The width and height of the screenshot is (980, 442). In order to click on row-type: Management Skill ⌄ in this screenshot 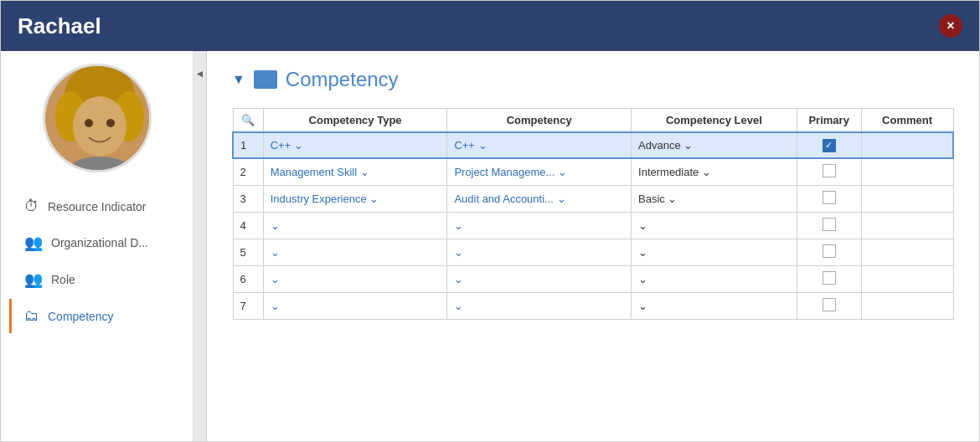, I will do `click(355, 172)`.